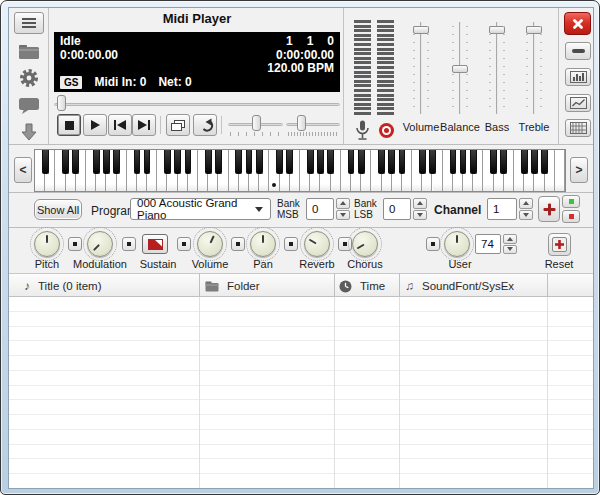 The height and width of the screenshot is (495, 600). I want to click on play-button, so click(95, 125).